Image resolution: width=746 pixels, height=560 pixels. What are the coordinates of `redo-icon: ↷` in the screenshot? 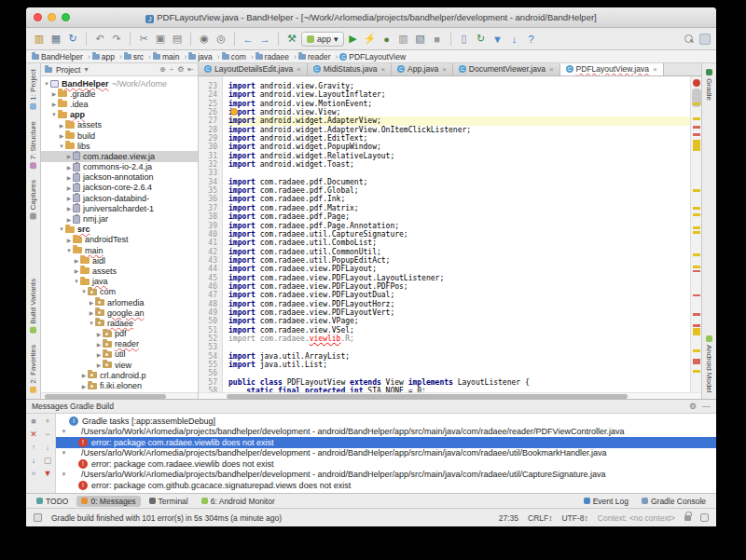 It's located at (117, 39).